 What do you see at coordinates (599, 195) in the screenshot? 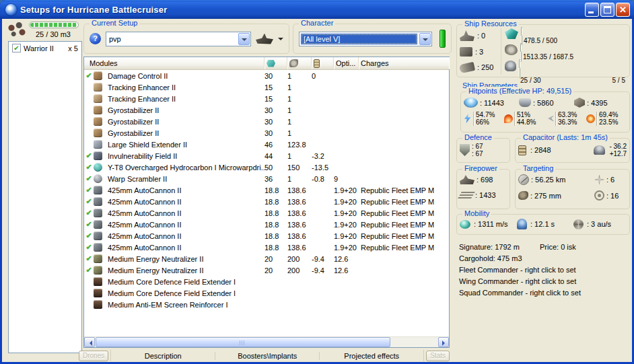
I see `sensor-strength-icon` at bounding box center [599, 195].